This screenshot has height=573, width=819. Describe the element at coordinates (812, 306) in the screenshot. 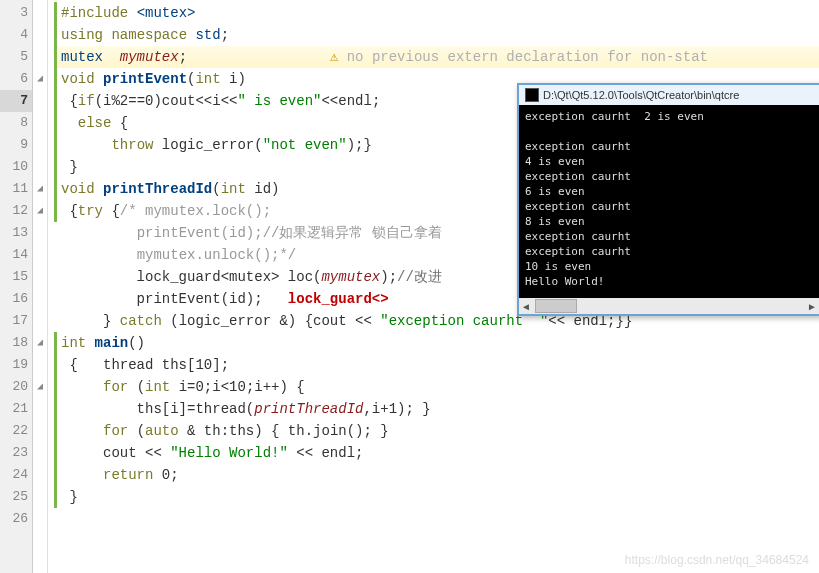

I see `scroll-right-icon: ►` at that location.